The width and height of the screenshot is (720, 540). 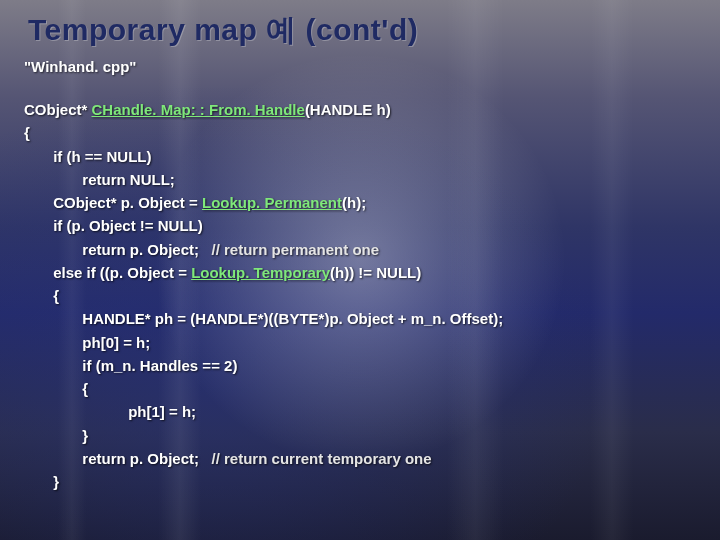 I want to click on code-text: CObject* p. Object =, so click(x=113, y=202).